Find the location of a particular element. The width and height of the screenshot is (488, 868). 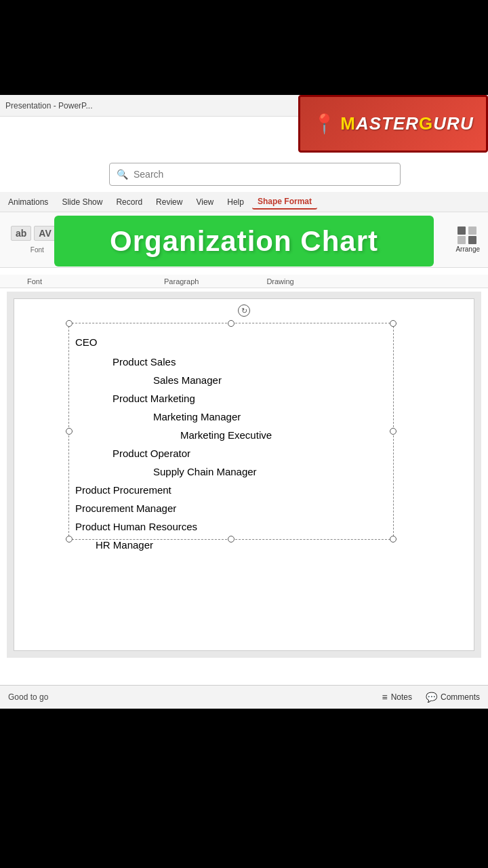

paragraph-section-label: Paragraph is located at coordinates (182, 281).